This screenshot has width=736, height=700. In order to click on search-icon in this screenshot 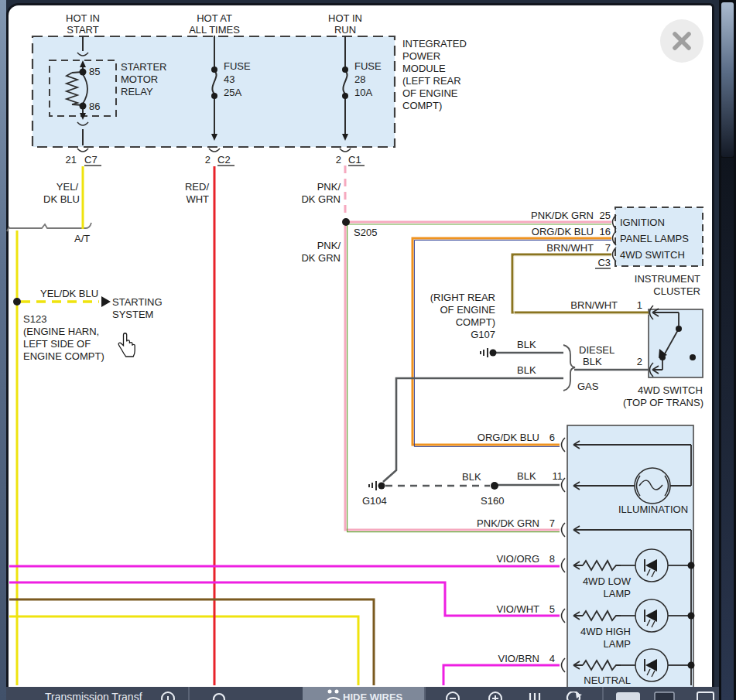, I will do `click(220, 696)`.